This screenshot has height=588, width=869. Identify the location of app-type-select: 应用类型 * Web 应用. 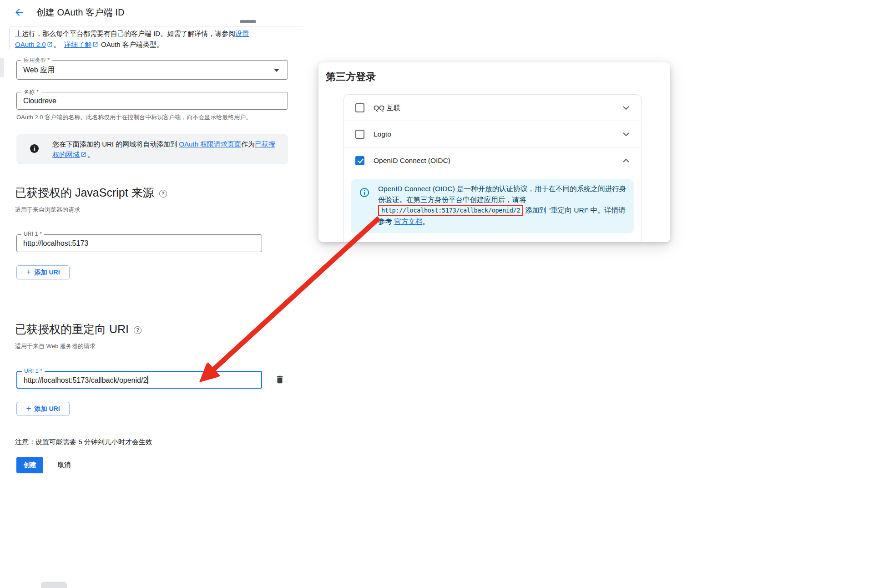
(152, 70).